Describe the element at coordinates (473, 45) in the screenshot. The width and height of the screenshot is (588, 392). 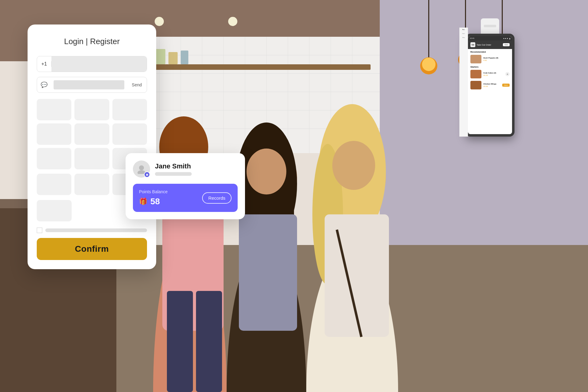
I see `kiosk-logo: 🍽` at that location.